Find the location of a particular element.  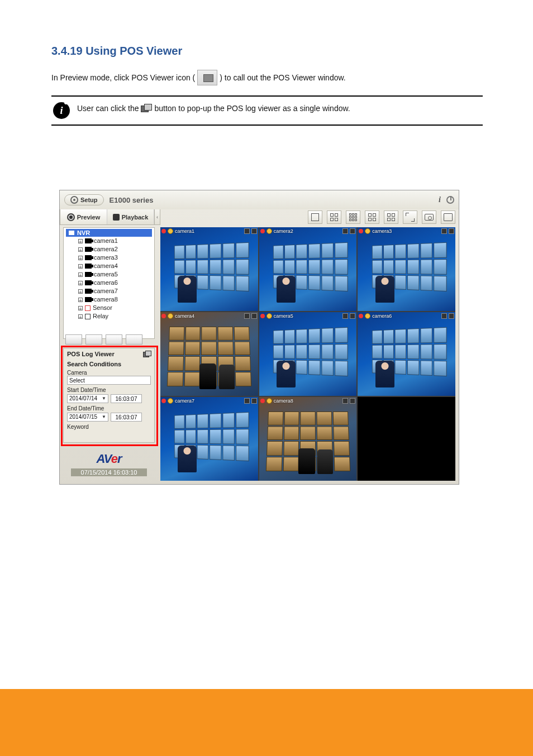

start-date-input: 2014/07/14 ▼ is located at coordinates (88, 399).